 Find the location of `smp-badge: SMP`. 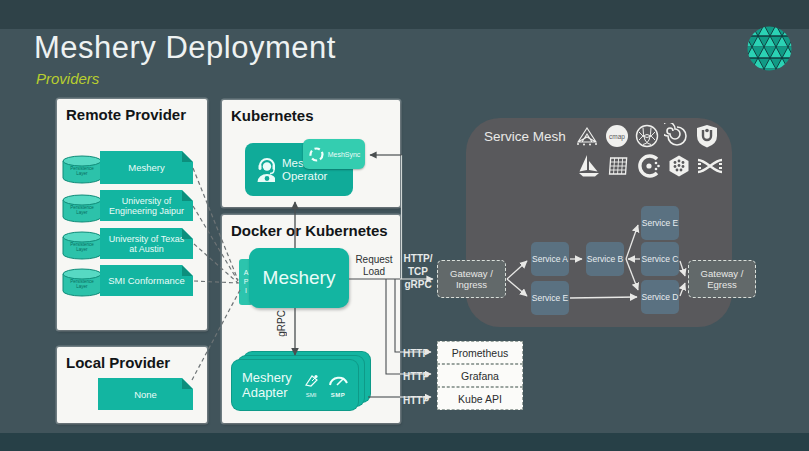

smp-badge: SMP is located at coordinates (338, 386).